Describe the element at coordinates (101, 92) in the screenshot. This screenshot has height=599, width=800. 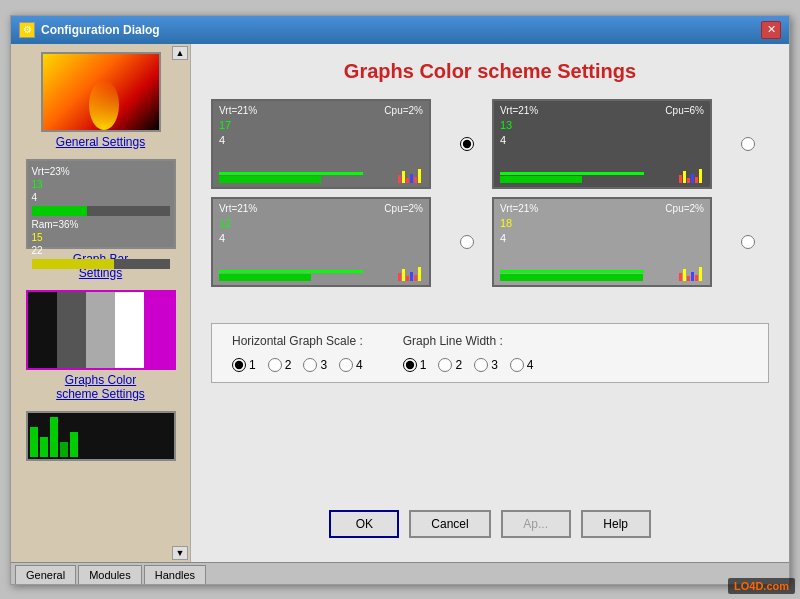
I see `flame-image` at that location.